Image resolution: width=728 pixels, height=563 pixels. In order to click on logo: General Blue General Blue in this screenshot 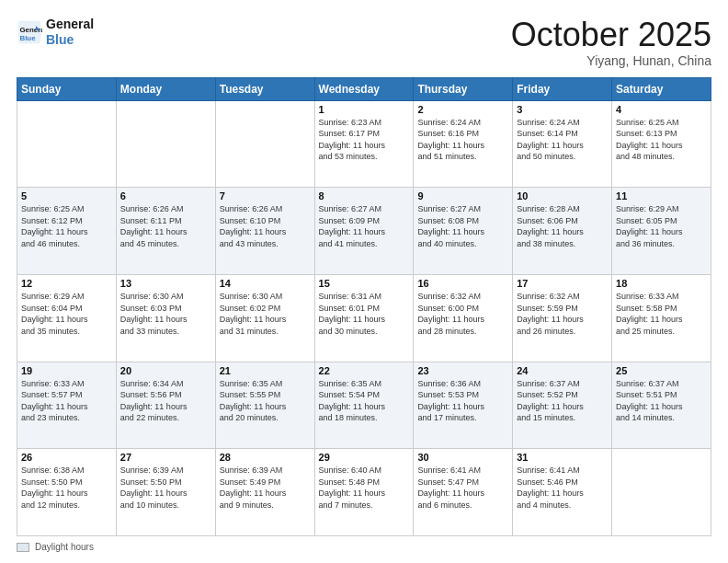, I will do `click(55, 32)`.